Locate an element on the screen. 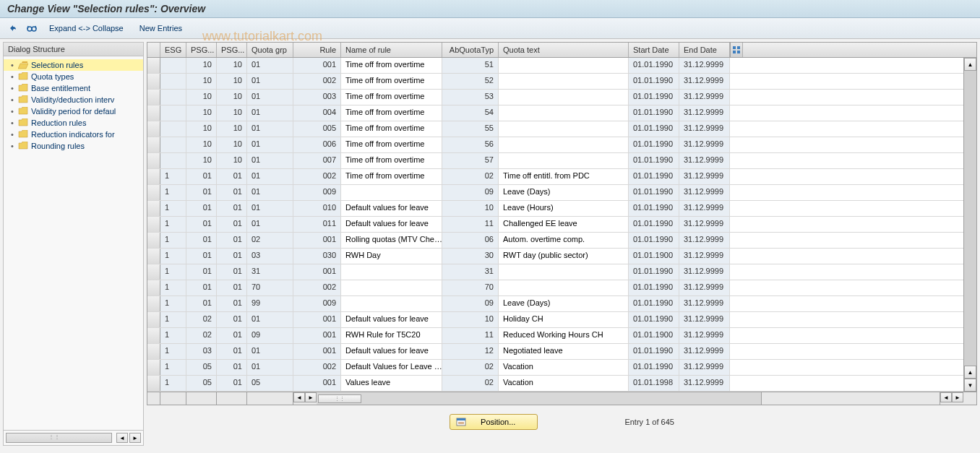 The width and height of the screenshot is (980, 453). column-esg: ESG is located at coordinates (173, 50).